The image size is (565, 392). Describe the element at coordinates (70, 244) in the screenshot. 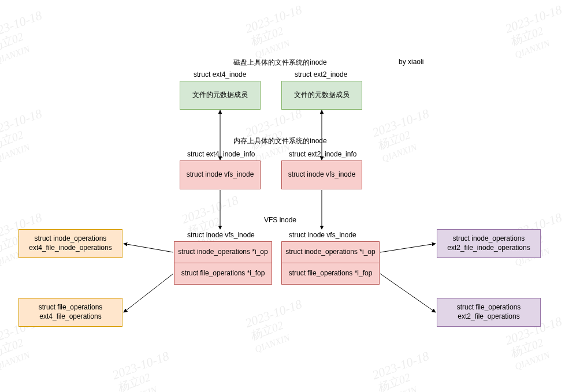

I see `ext4-inode-ops-box: struct inode_operations ext4_file_inode_…` at that location.